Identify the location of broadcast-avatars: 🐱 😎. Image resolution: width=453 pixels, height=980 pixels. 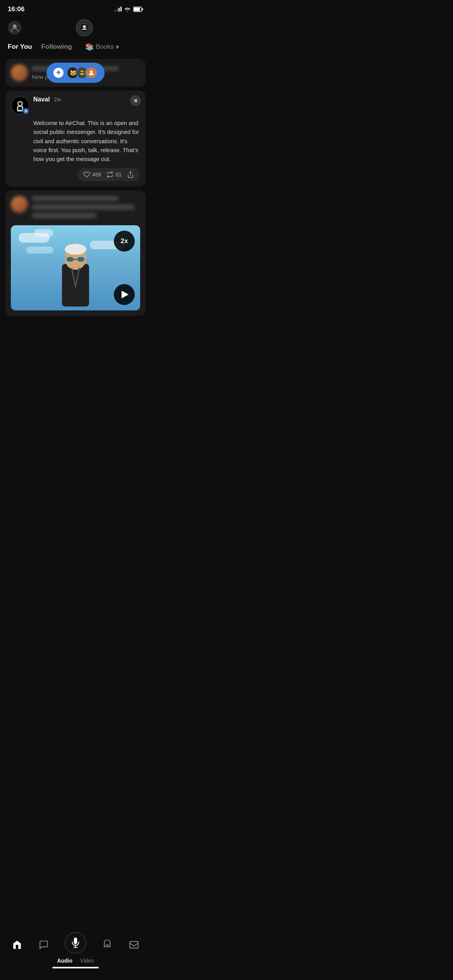
(82, 73).